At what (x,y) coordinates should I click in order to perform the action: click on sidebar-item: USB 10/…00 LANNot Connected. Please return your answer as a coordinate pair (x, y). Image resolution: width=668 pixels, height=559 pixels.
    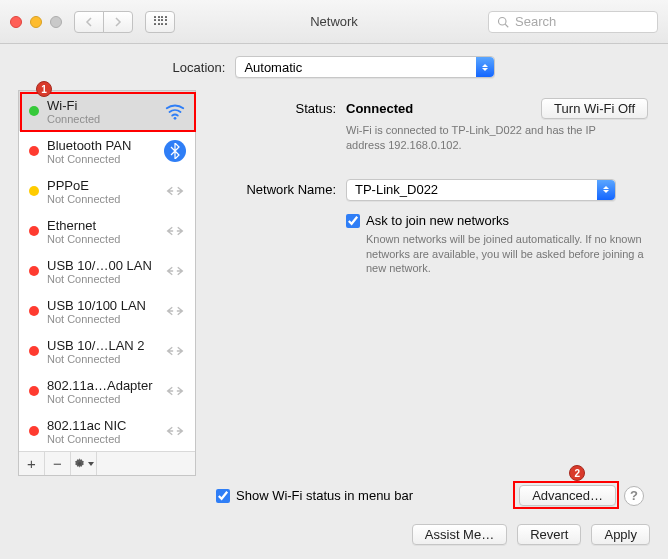
    Looking at the image, I should click on (107, 271).